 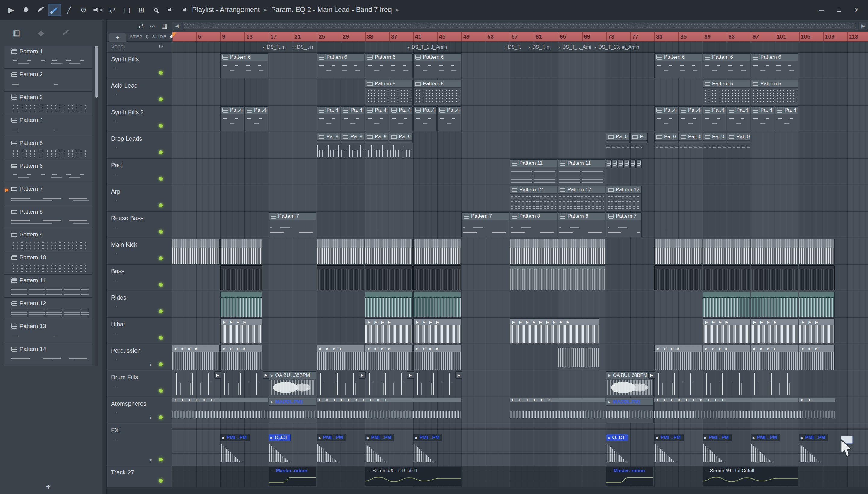 What do you see at coordinates (141, 10) in the screenshot?
I see `zoom-tool-icon: ⊞` at bounding box center [141, 10].